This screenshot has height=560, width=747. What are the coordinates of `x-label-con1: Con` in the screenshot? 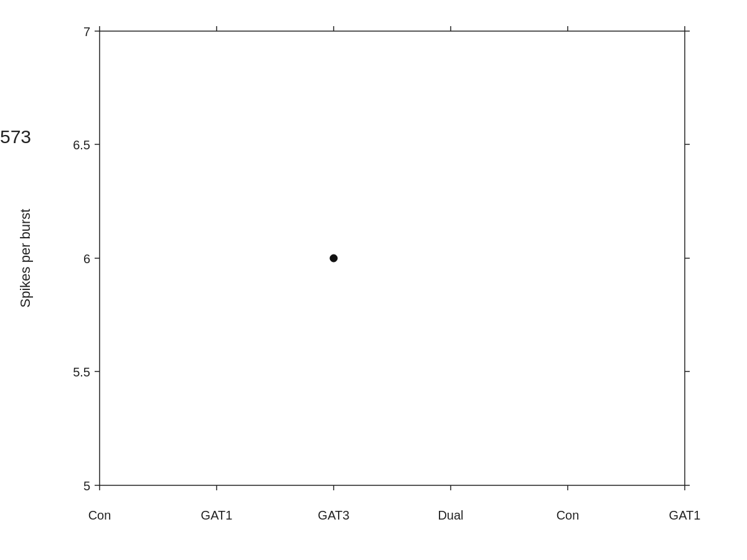 It's located at (100, 515).